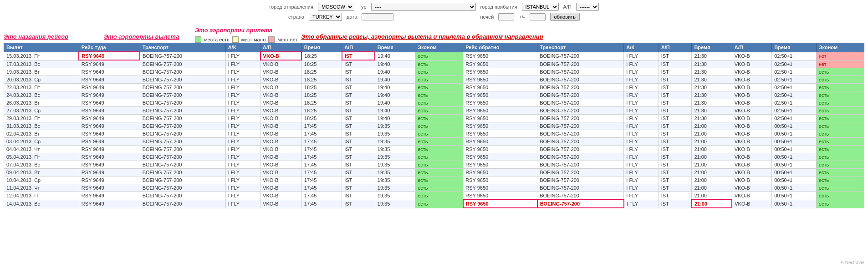 The height and width of the screenshot is (267, 868). What do you see at coordinates (235, 40) in the screenshot?
I see `legend-yellow-swatch` at bounding box center [235, 40].